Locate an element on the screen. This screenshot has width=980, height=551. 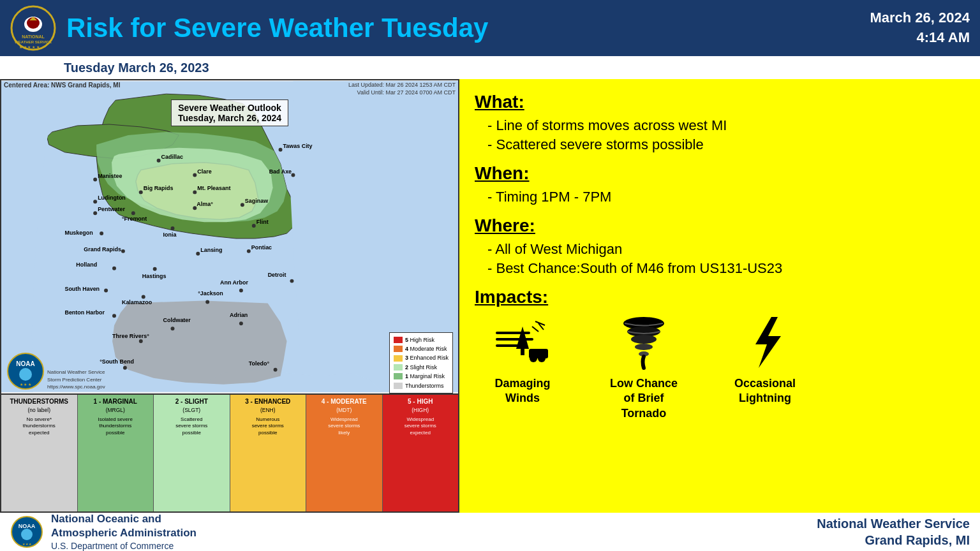
svg-text: Ludington is located at coordinates (112, 198).